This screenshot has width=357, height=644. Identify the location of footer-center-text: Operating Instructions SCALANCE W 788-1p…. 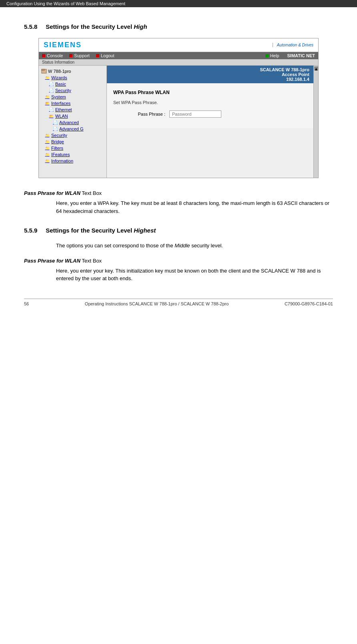
(157, 304).